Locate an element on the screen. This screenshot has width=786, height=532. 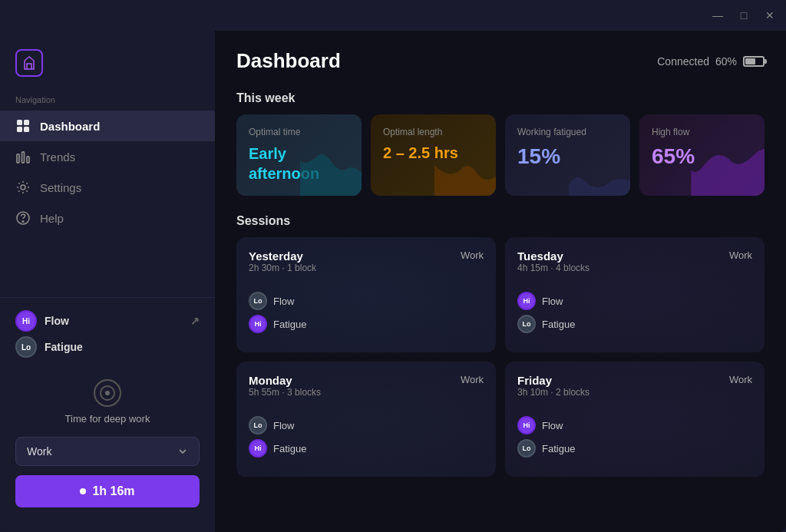
battery-icon is located at coordinates (754, 61).